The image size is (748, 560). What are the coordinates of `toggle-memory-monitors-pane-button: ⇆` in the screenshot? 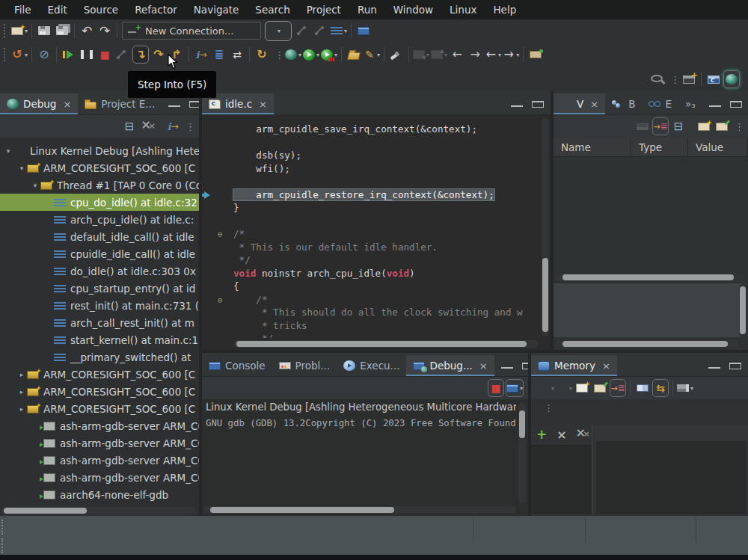 It's located at (660, 388).